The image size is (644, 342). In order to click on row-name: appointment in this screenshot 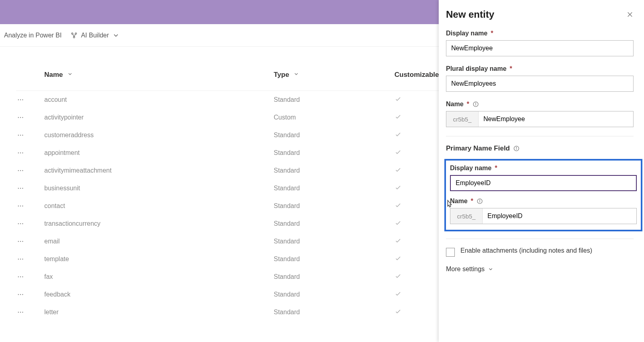, I will do `click(159, 153)`.